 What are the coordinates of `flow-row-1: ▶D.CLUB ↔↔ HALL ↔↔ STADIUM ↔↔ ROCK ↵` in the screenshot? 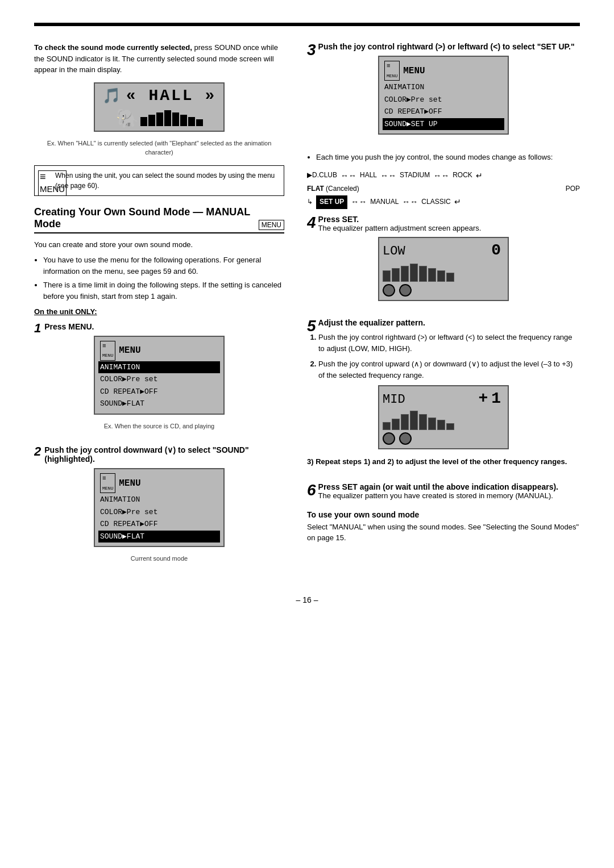 It's located at (443, 176).